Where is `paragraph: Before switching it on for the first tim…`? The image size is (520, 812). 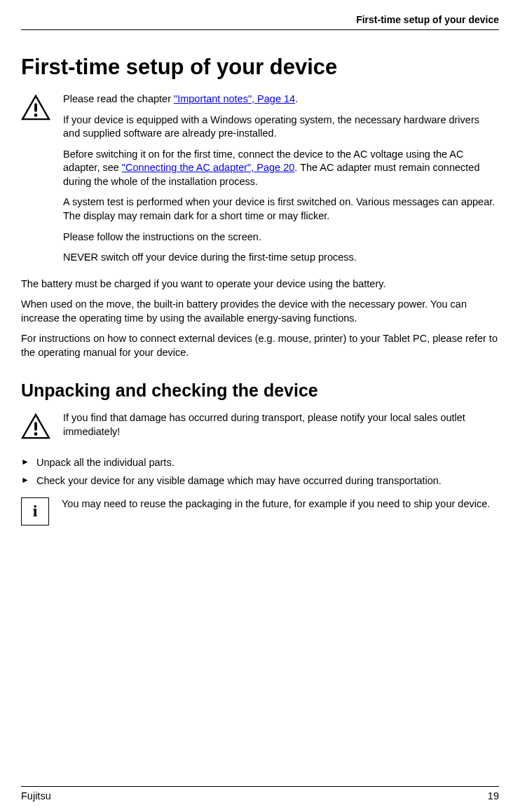 paragraph: Before switching it on for the first tim… is located at coordinates (281, 168).